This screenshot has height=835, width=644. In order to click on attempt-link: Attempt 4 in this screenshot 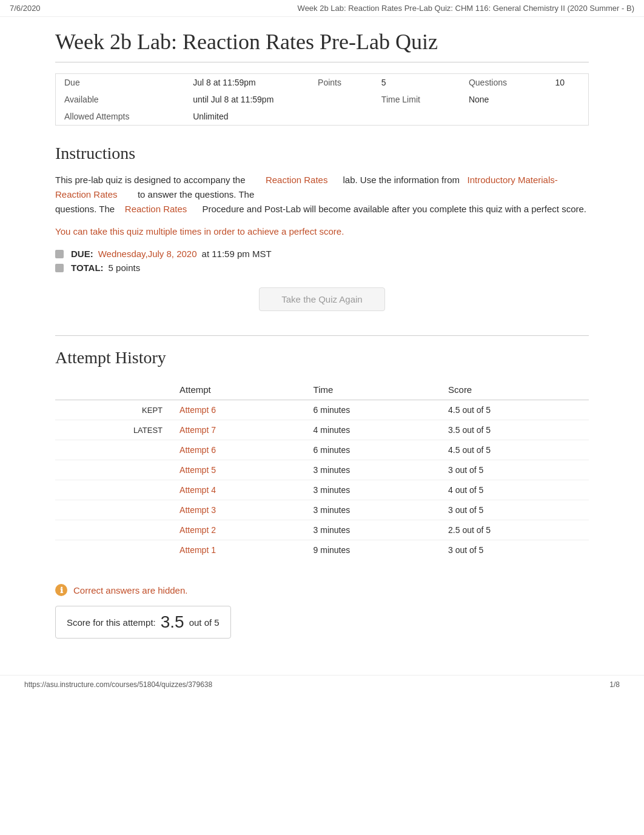, I will do `click(198, 490)`.